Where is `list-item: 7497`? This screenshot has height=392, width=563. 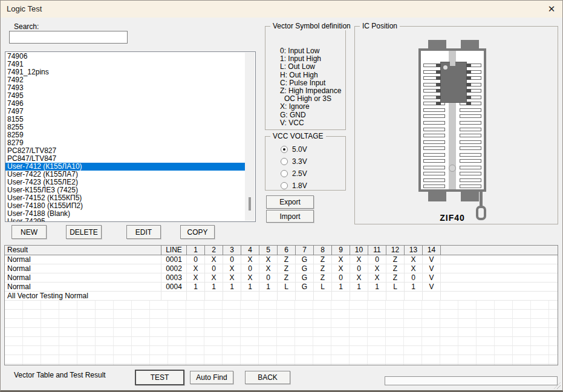
list-item: 7497 is located at coordinates (125, 111).